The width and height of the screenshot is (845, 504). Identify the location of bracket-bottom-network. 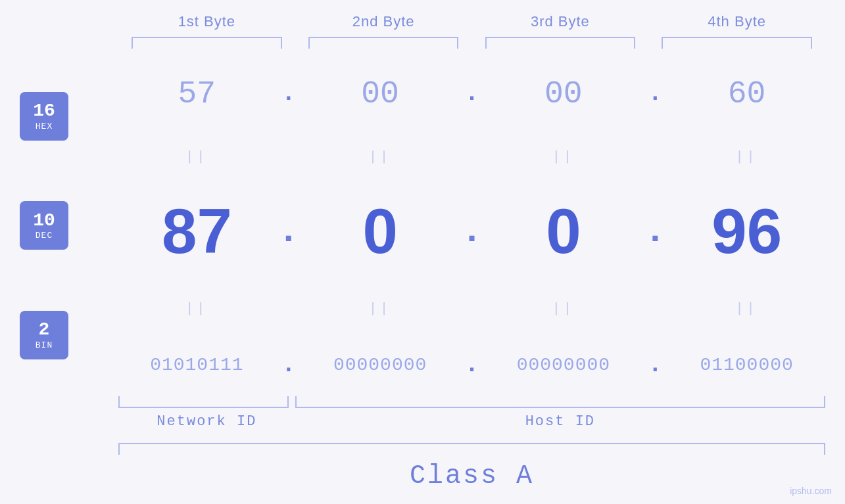
(204, 402).